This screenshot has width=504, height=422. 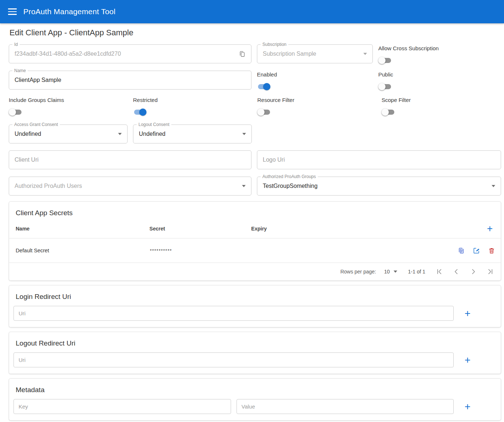 What do you see at coordinates (68, 134) in the screenshot?
I see `access-grant-consent-select: Access Grant Consent Undefined` at bounding box center [68, 134].